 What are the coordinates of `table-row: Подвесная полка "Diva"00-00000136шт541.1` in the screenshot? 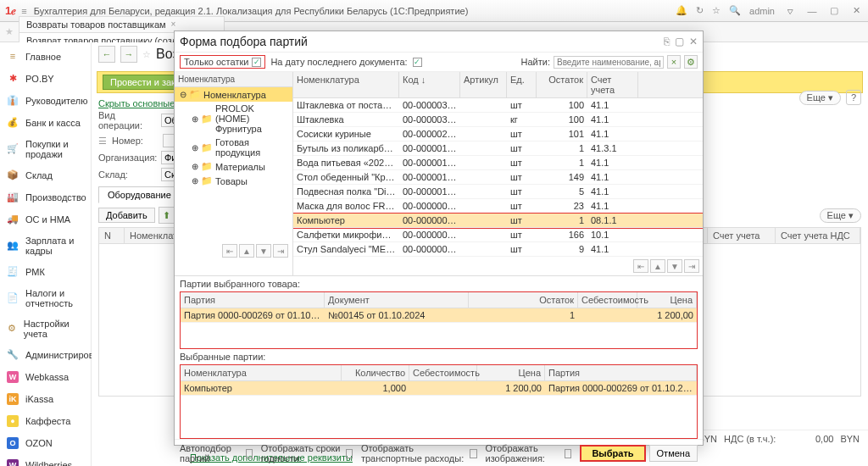 It's located at (498, 191).